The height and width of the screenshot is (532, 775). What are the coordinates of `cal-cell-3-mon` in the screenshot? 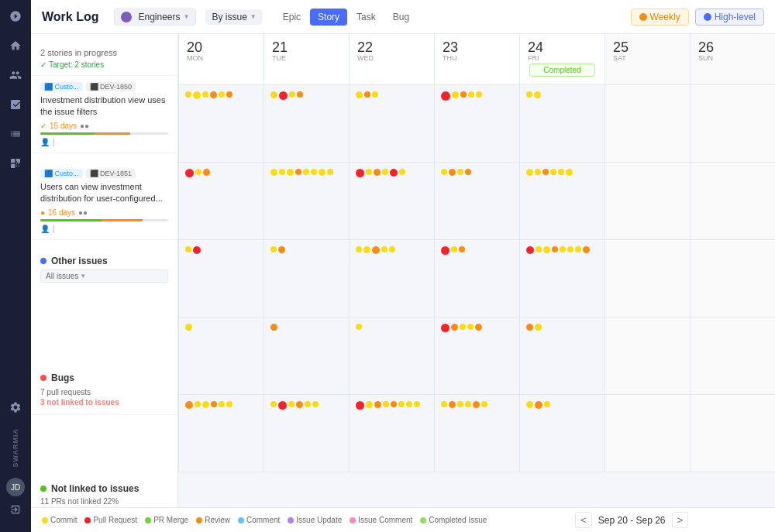 It's located at (221, 279).